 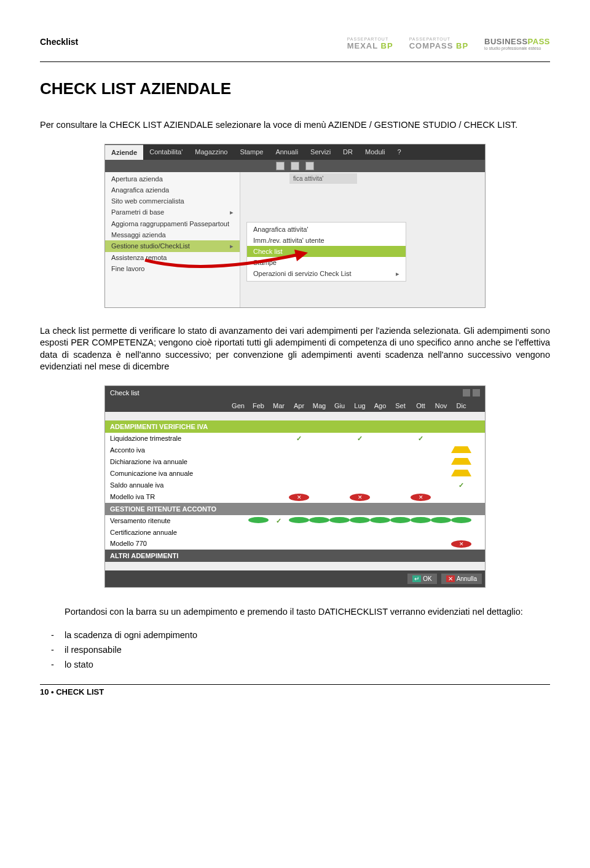 I want to click on row-label: Modello 770, so click(x=169, y=543).